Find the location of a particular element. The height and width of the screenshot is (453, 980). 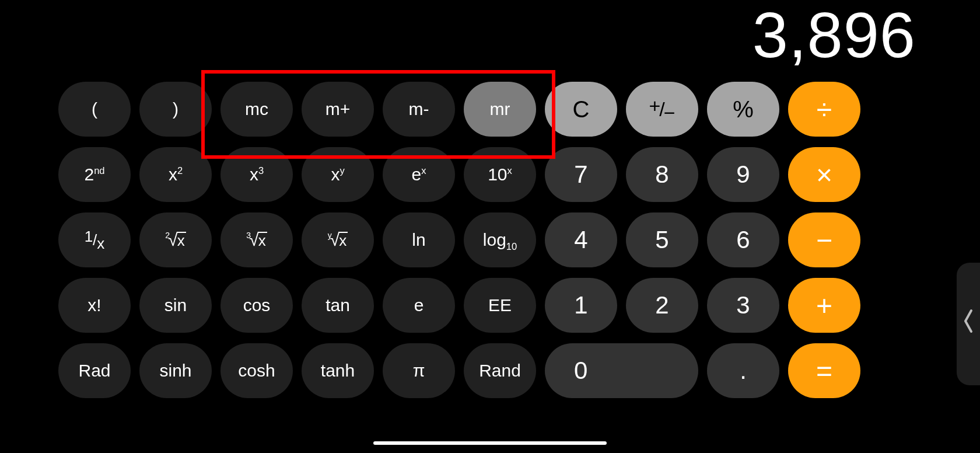

digit-1-button: 1 is located at coordinates (581, 305).